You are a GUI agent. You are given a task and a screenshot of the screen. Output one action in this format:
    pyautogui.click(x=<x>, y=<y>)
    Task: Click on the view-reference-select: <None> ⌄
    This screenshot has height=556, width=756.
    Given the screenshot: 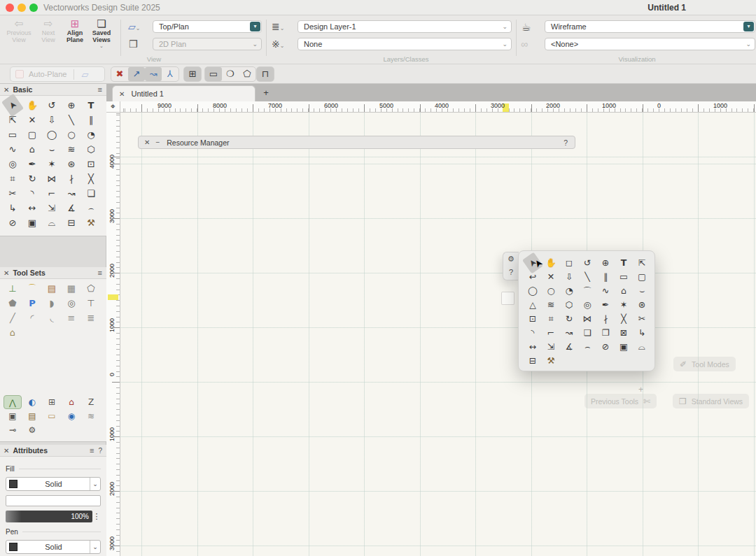 What is the action you would take?
    pyautogui.click(x=650, y=44)
    